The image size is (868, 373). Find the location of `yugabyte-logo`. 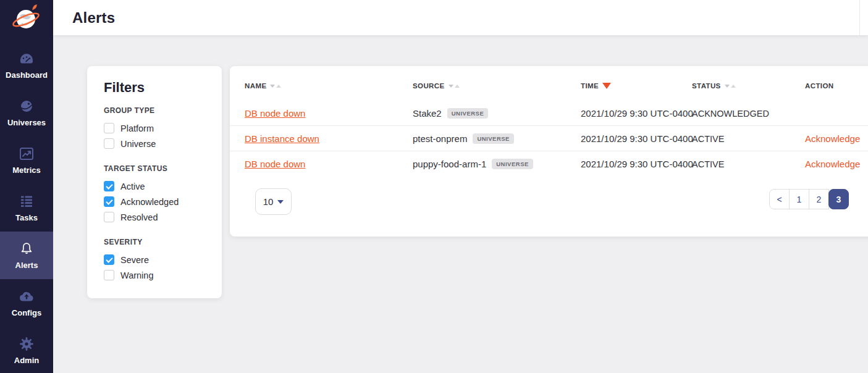

yugabyte-logo is located at coordinates (27, 17).